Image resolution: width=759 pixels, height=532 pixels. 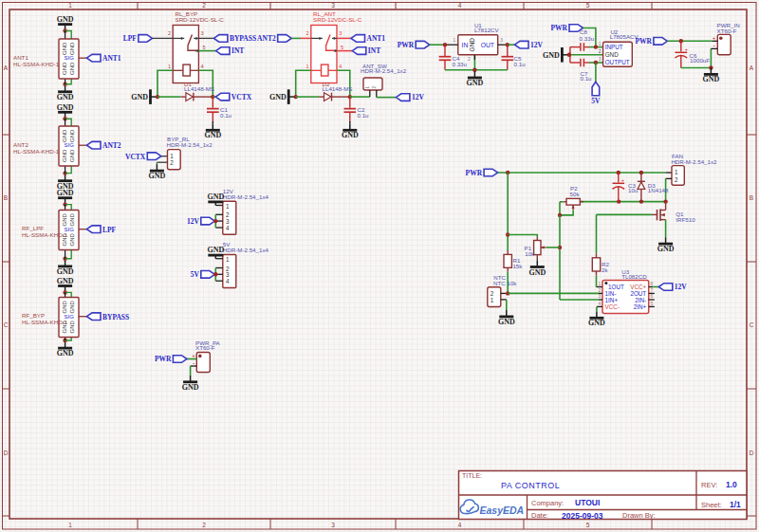 I want to click on svg-text: HDR-M-2.54_1x4, so click(x=247, y=197).